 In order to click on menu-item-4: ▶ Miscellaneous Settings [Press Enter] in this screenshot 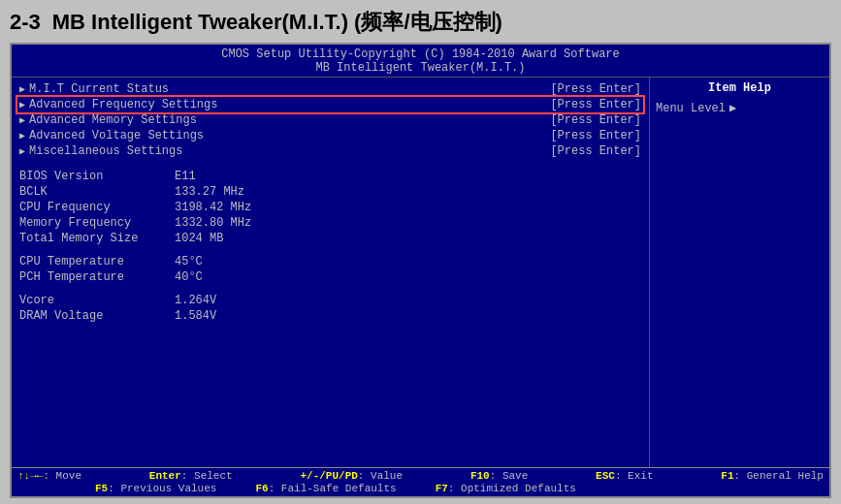, I will do `click(330, 151)`.